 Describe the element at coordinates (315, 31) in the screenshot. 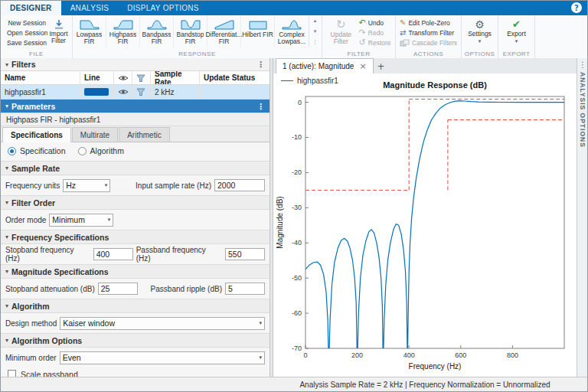

I see `gallery-down-icon: ▾` at that location.